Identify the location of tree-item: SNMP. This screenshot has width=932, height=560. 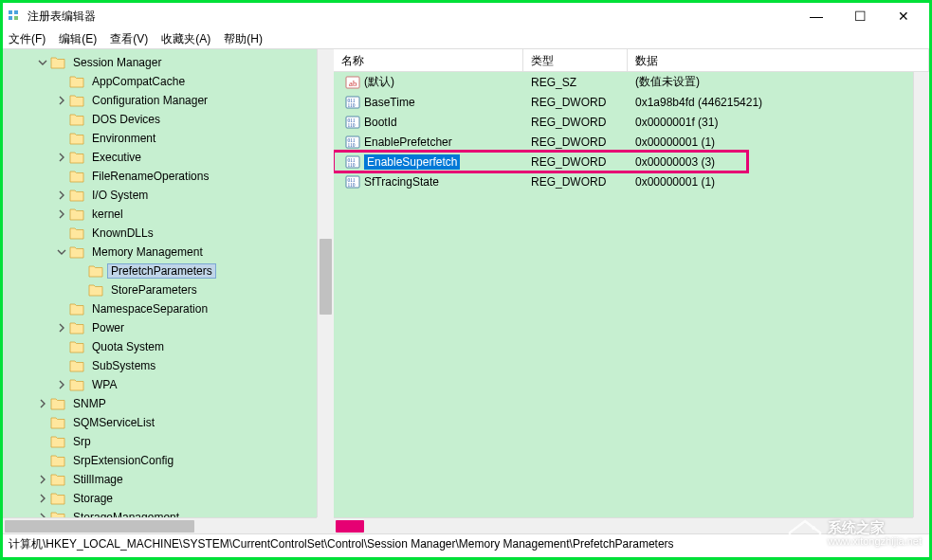
(169, 404).